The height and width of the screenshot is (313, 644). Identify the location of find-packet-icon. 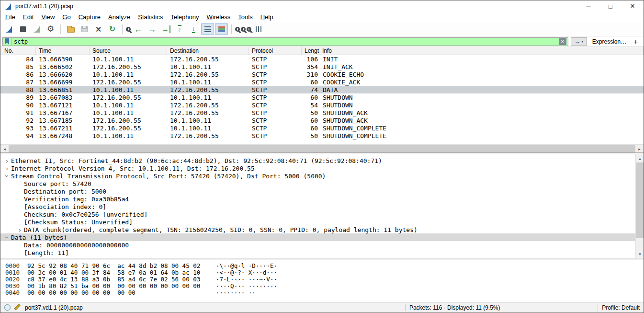
(128, 29).